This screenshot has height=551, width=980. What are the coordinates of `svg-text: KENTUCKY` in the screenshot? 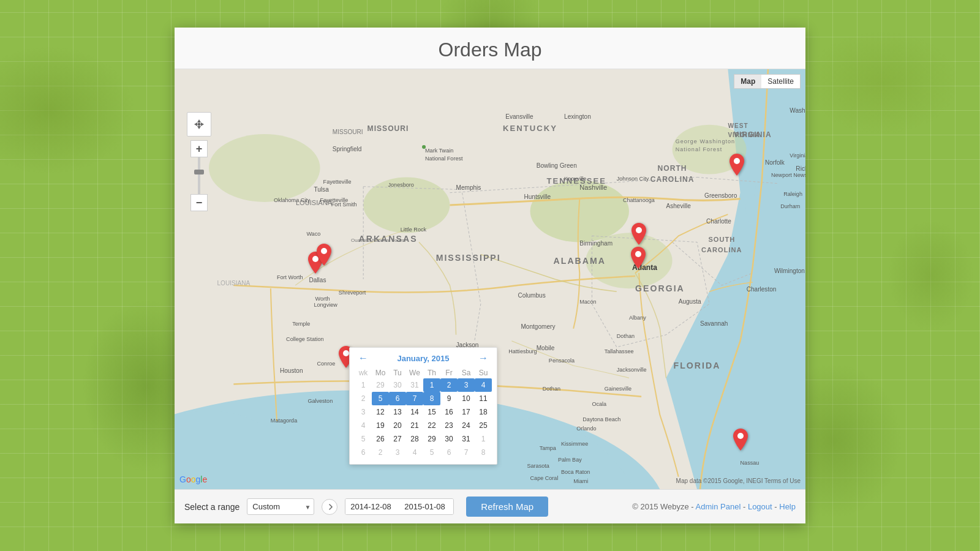 It's located at (530, 129).